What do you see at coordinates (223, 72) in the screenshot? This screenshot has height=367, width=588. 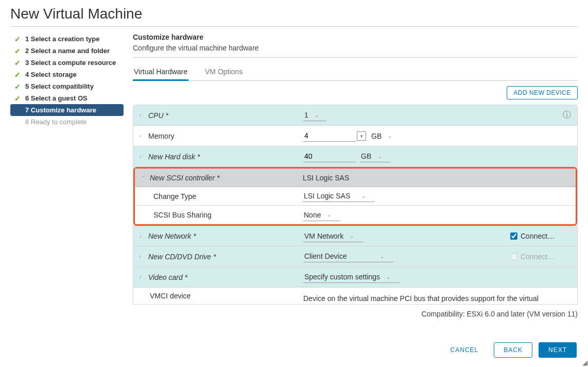 I see `tab-vm-options: VM Options` at bounding box center [223, 72].